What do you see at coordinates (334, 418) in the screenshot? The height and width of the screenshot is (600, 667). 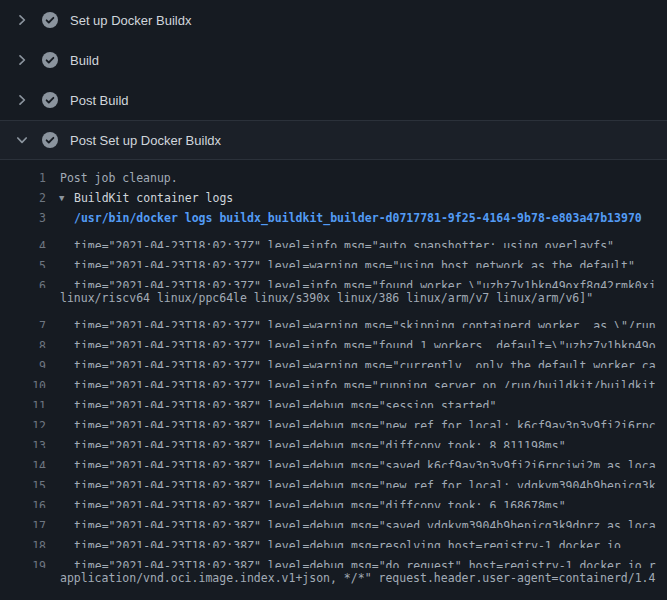 I see `log-line: 12 time="2021-04-23T18:02:38Z" level=deb…` at bounding box center [334, 418].